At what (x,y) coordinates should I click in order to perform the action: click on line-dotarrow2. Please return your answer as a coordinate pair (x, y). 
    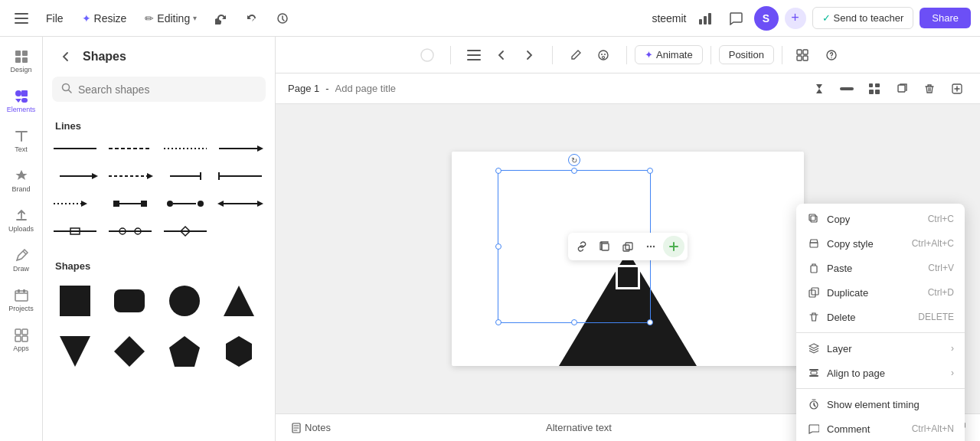
    Looking at the image, I should click on (75, 204).